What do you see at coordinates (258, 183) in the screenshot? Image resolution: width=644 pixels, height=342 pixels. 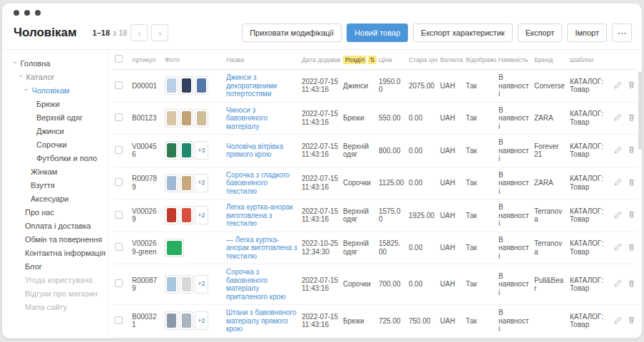 I see `product-name-link: Сорочка з гладкого бавовняного текстилю` at bounding box center [258, 183].